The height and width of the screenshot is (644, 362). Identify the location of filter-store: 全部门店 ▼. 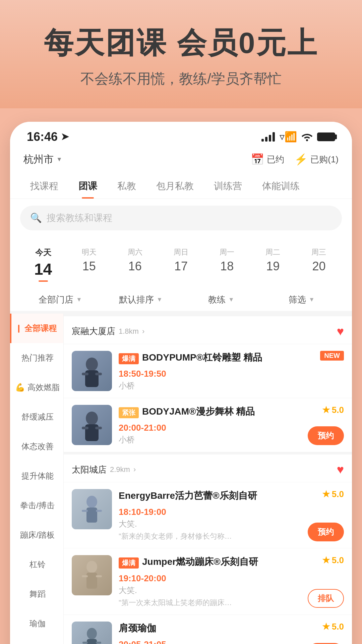
(60, 300).